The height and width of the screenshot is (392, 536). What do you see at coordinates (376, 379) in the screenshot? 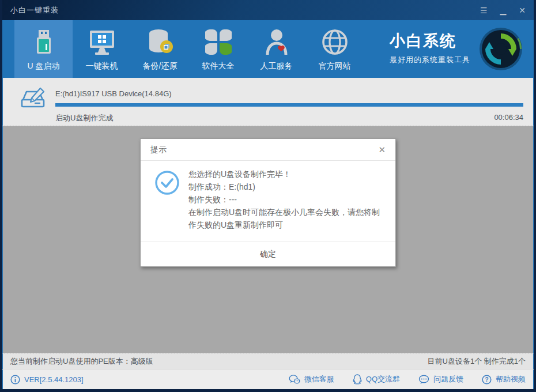
I see `link-qq-group: QQ交流群` at bounding box center [376, 379].